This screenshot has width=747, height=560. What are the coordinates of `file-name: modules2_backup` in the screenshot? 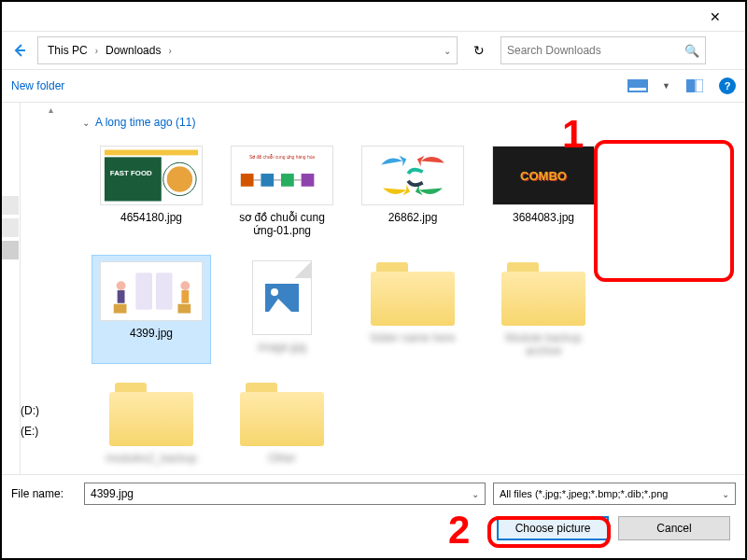 It's located at (151, 458).